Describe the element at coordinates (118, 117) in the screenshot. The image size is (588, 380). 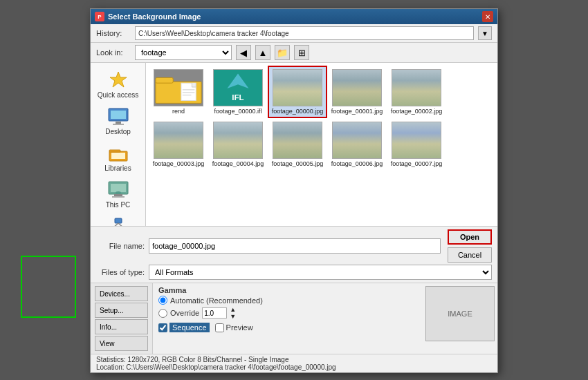
I see `desktop-icon` at that location.